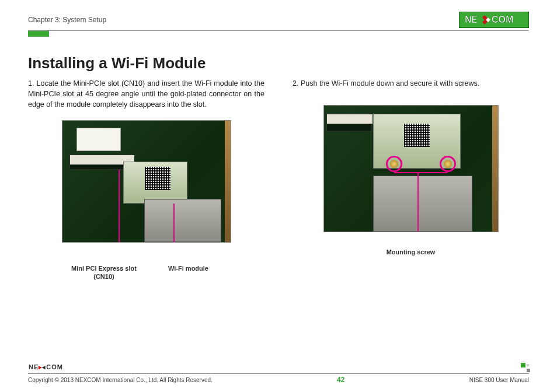  What do you see at coordinates (120, 380) in the screenshot?
I see `copyright-text: Copyright © 2013 NEXCOM International Co…` at bounding box center [120, 380].